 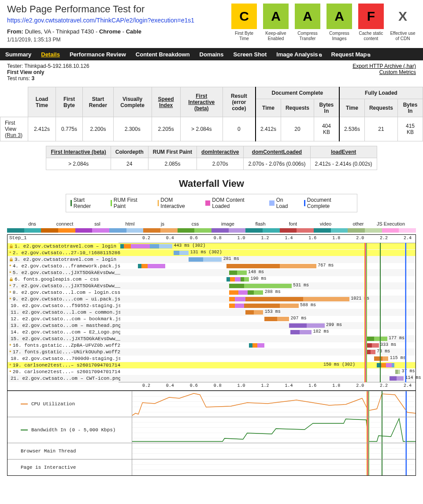 I want to click on subchart-browser-main-thread: Browser Main Thread, so click(x=212, y=451).